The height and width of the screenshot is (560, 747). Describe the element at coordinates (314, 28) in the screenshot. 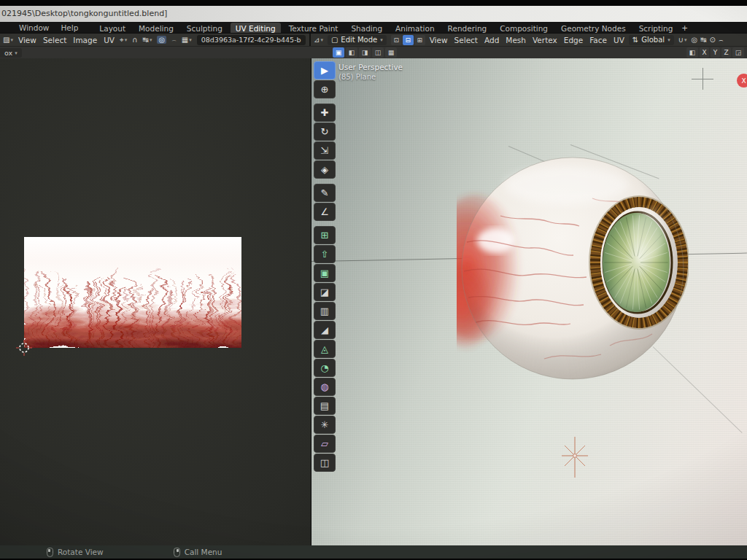

I see `workspace-tab: Texture Paint` at that location.